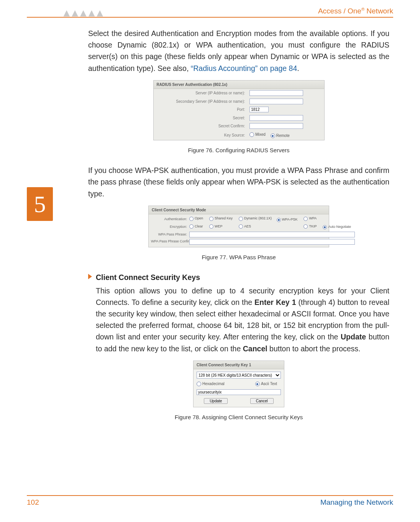 The width and height of the screenshot is (420, 522). I want to click on wpa-pass-input, so click(272, 235).